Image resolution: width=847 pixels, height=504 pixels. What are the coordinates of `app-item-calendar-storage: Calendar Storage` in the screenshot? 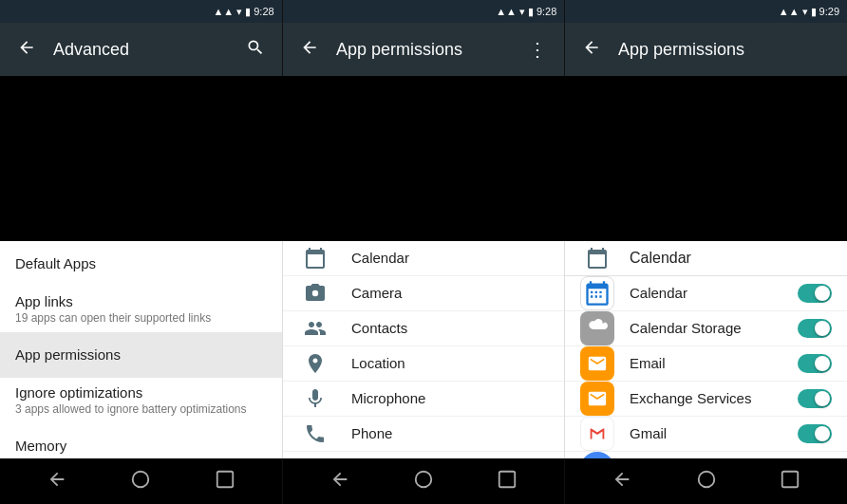 It's located at (706, 328).